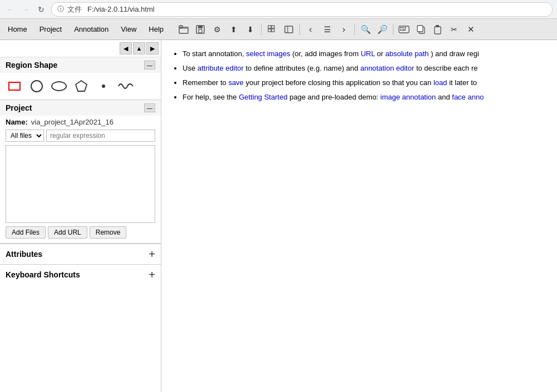 The width and height of the screenshot is (557, 392). I want to click on menu-home: Home, so click(18, 29).